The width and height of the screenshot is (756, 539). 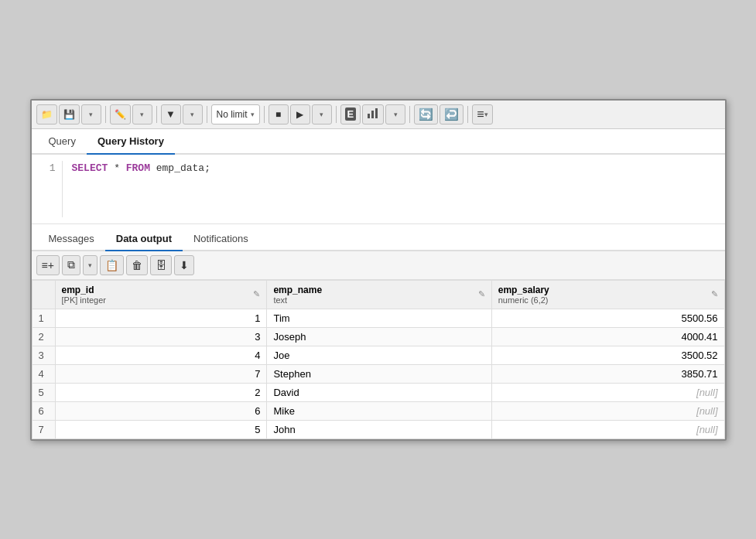 What do you see at coordinates (43, 294) in the screenshot?
I see `row-num-header` at bounding box center [43, 294].